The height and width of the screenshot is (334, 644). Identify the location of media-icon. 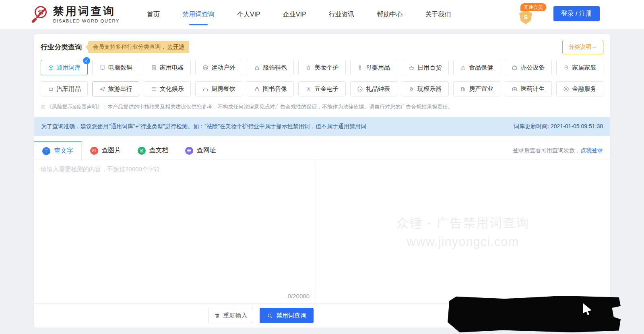
(257, 89).